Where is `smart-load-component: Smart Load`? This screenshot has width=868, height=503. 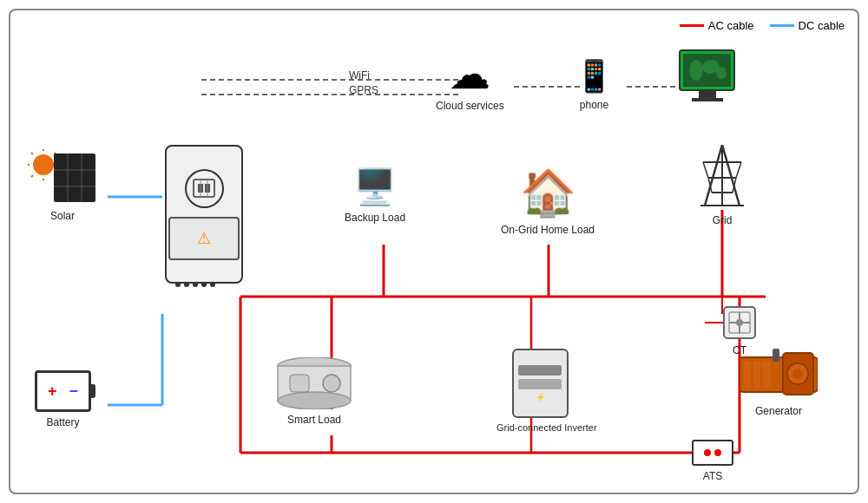 smart-load-component: Smart Load is located at coordinates (314, 392).